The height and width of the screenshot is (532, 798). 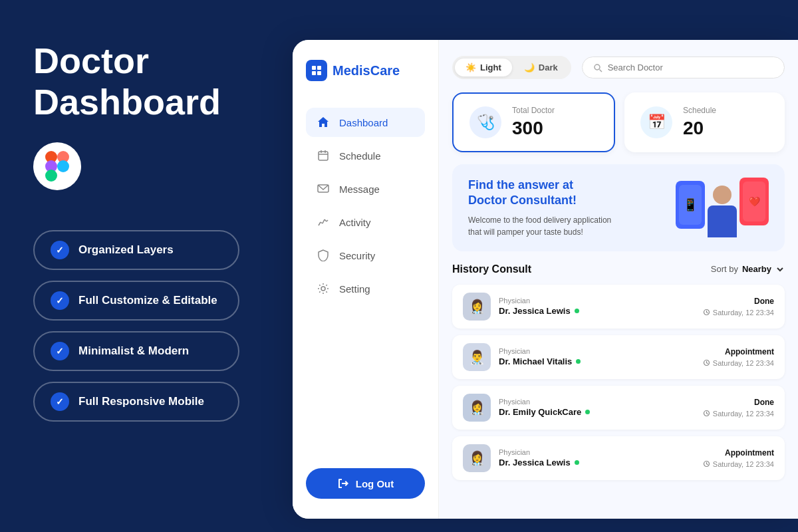 What do you see at coordinates (618, 408) in the screenshot?
I see `consult-item: 👩‍⚕️ Physician Dr. Emily QuickCare Done …` at bounding box center [618, 408].